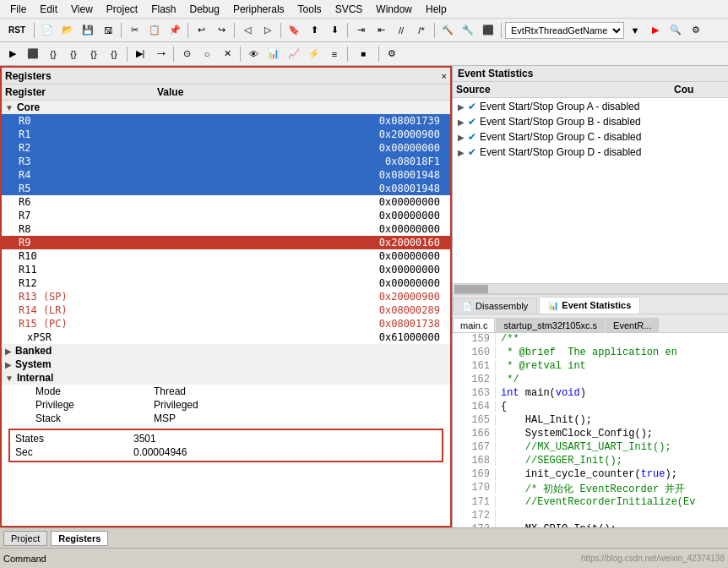 Image resolution: width=728 pixels, height=568 pixels. I want to click on more-btn: ⚙, so click(696, 30).